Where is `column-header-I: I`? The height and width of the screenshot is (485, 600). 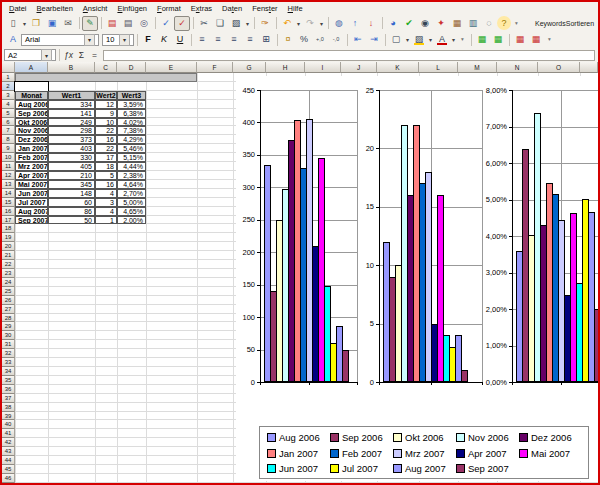 column-header-I: I is located at coordinates (323, 68).